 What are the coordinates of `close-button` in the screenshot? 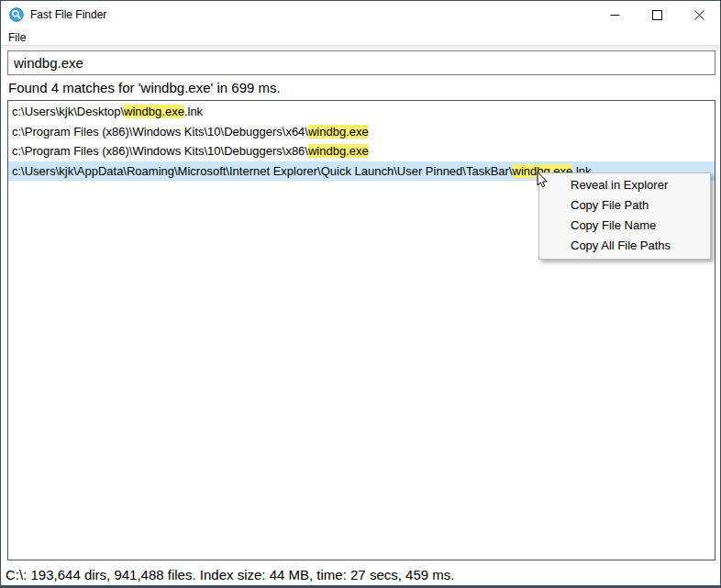 It's located at (699, 15).